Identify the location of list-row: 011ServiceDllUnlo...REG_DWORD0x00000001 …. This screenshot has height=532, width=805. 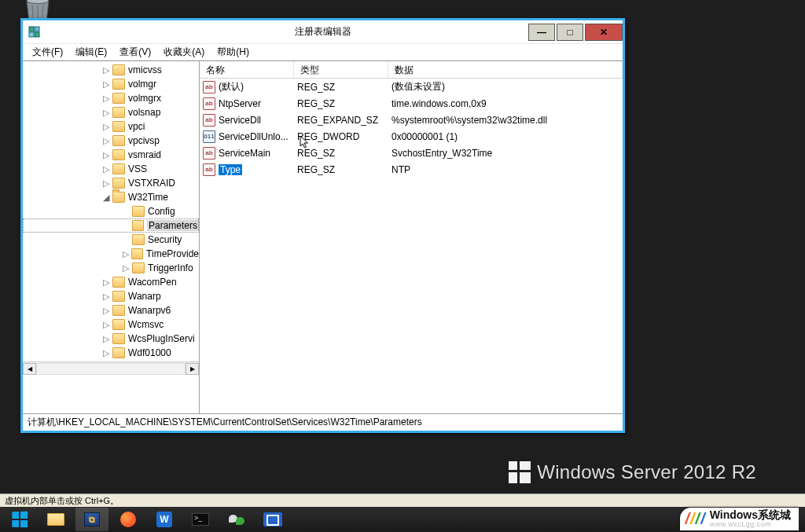
(411, 137).